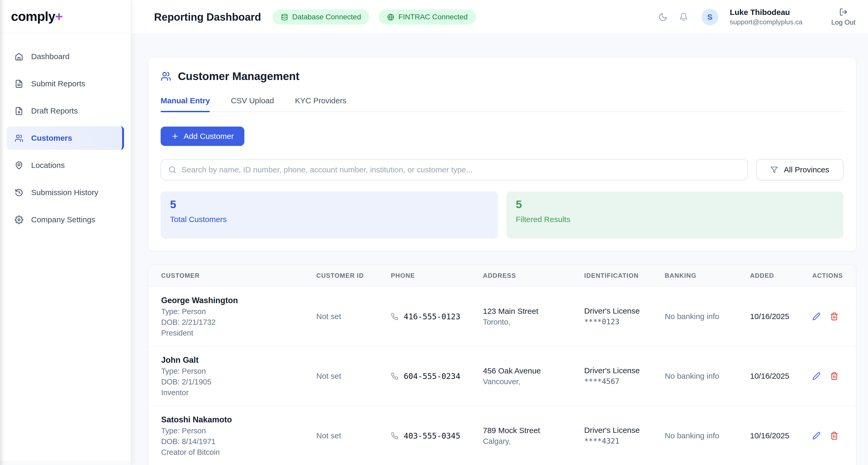 The width and height of the screenshot is (868, 465). Describe the element at coordinates (65, 17) in the screenshot. I see `logo: comply+` at that location.